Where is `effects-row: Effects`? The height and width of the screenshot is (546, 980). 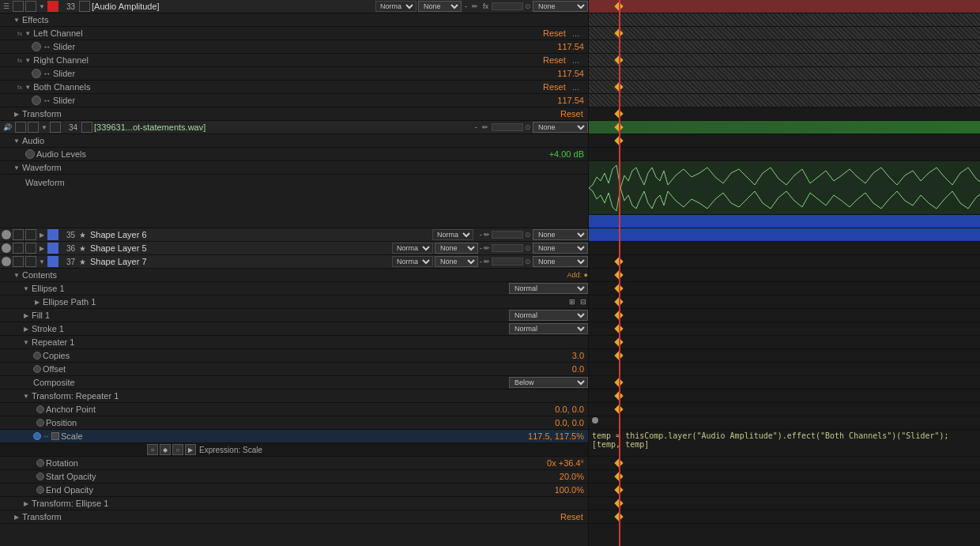
effects-row: Effects is located at coordinates (294, 21).